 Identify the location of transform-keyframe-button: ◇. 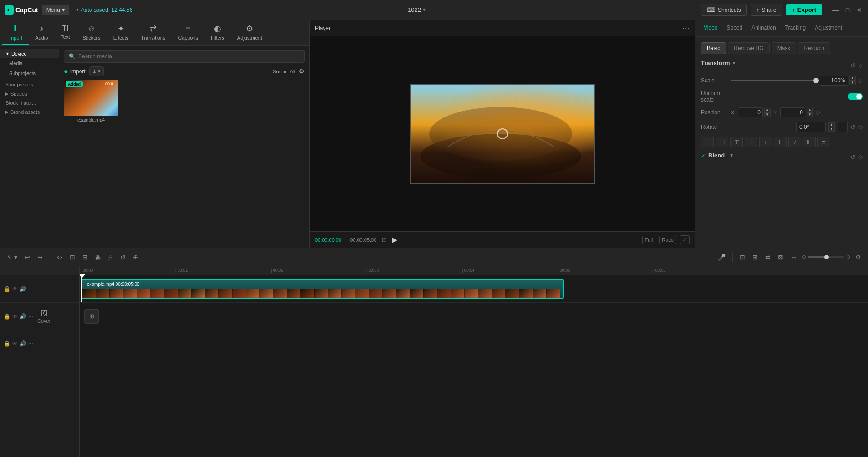
(860, 66).